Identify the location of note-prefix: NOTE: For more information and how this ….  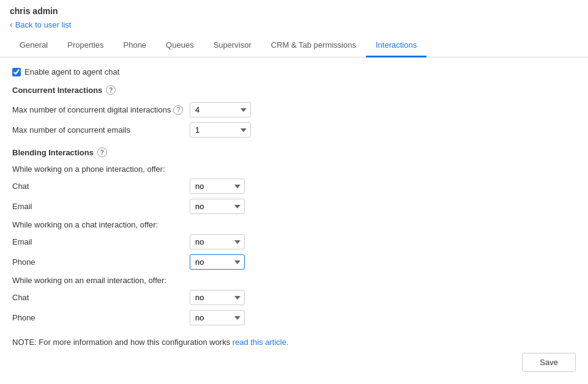
(122, 342).